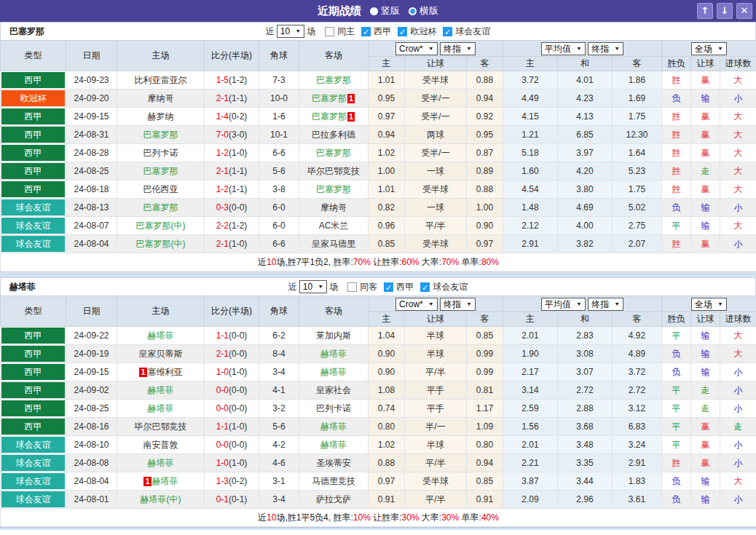 The image size is (756, 535). Describe the element at coordinates (704, 304) in the screenshot. I see `scope-select-value: 全场` at that location.